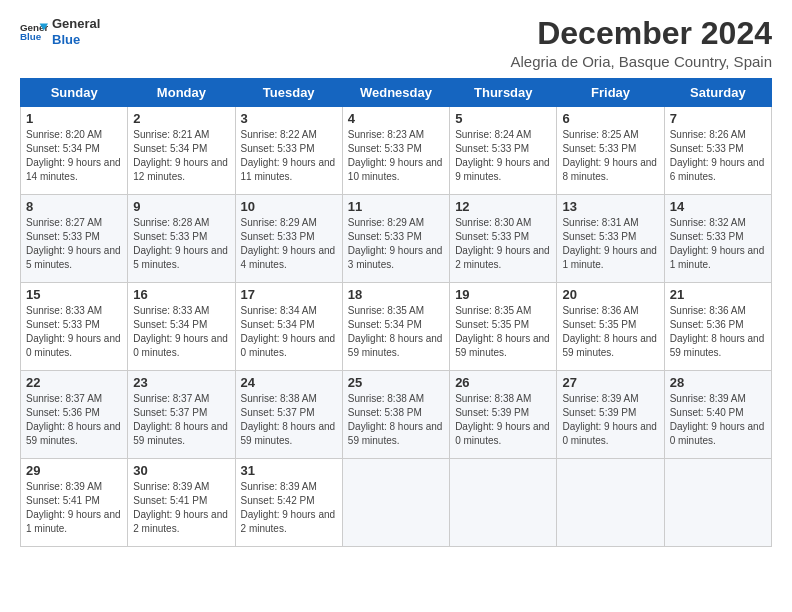 This screenshot has width=792, height=612. Describe the element at coordinates (502, 244) in the screenshot. I see `day-detail: Sunrise: 8:30 AMSunset: 5:33 PMDaylight:…` at that location.